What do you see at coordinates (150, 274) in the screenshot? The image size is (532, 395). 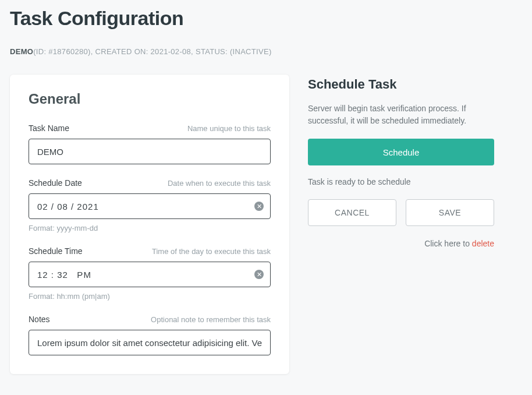 I see `schedule-time-input` at bounding box center [150, 274].